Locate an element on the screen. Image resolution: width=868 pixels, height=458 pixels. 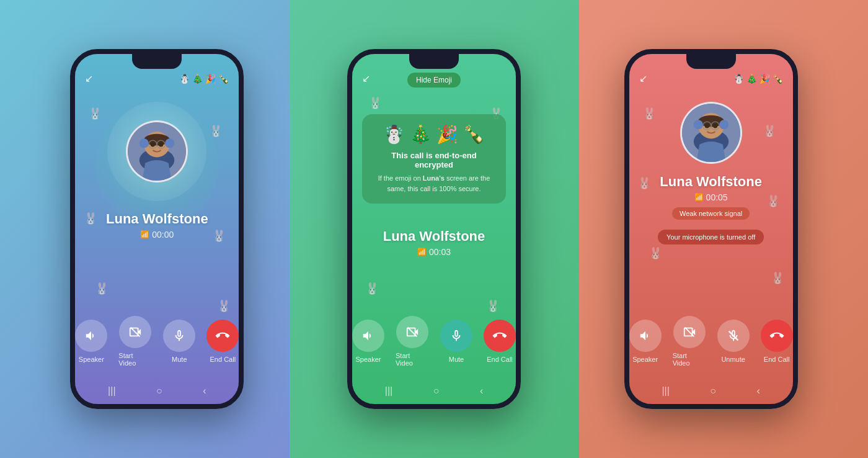
phone-1-notch is located at coordinates (157, 61).